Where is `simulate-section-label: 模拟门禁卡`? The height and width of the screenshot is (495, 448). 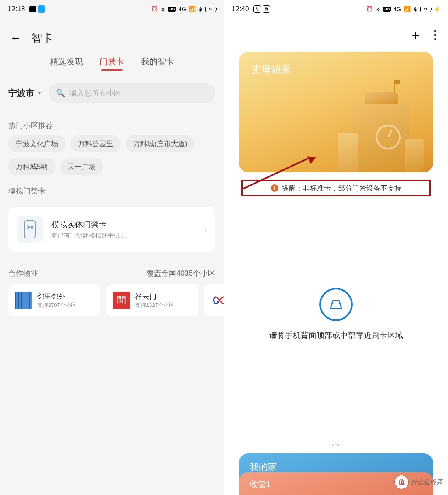 simulate-section-label: 模拟门禁卡 is located at coordinates (112, 188).